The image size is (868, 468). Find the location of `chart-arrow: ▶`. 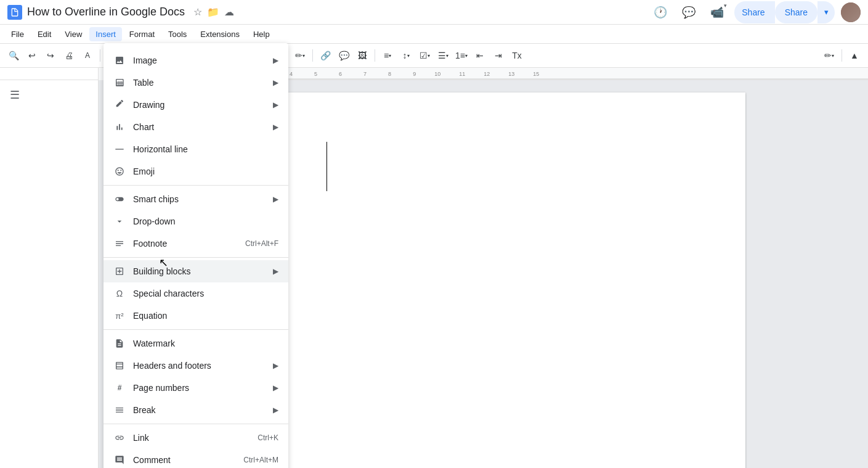

chart-arrow: ▶ is located at coordinates (276, 127).